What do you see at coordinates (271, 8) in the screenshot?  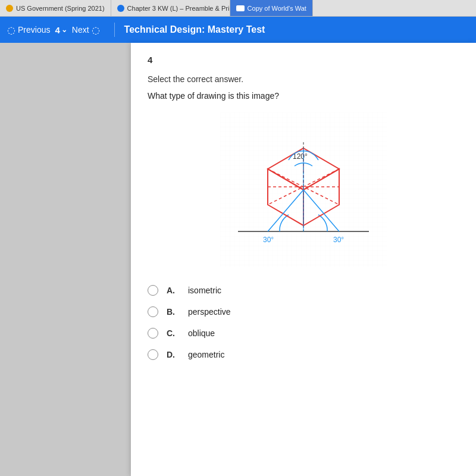 I see `tab-worlds-war: Copy of World's Wat` at bounding box center [271, 8].